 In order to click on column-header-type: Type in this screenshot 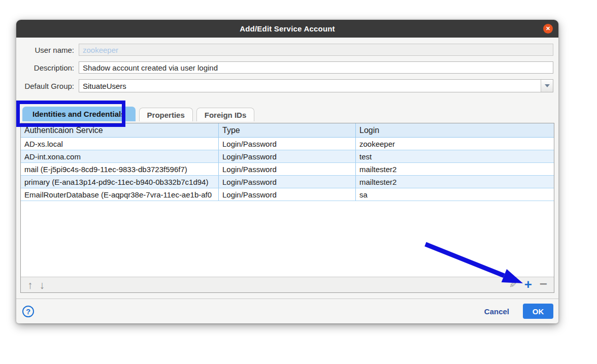, I will do `click(287, 130)`.